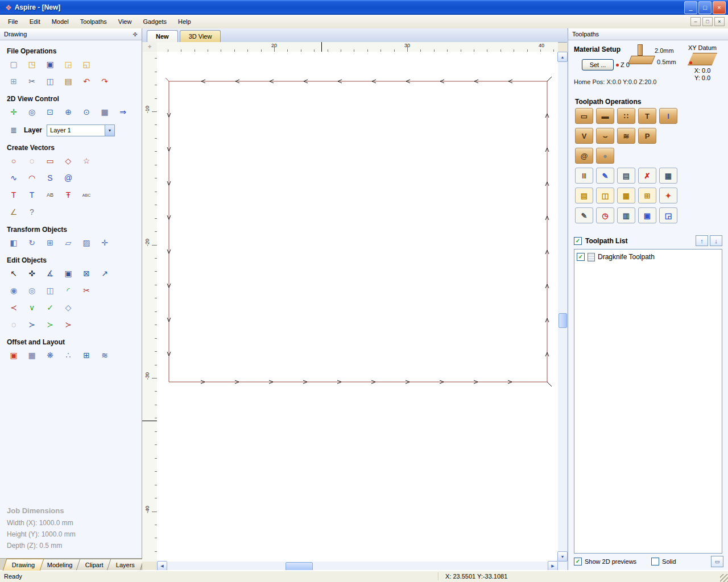 Image resolution: width=728 pixels, height=582 pixels. I want to click on distort-icon: ▨, so click(86, 243).